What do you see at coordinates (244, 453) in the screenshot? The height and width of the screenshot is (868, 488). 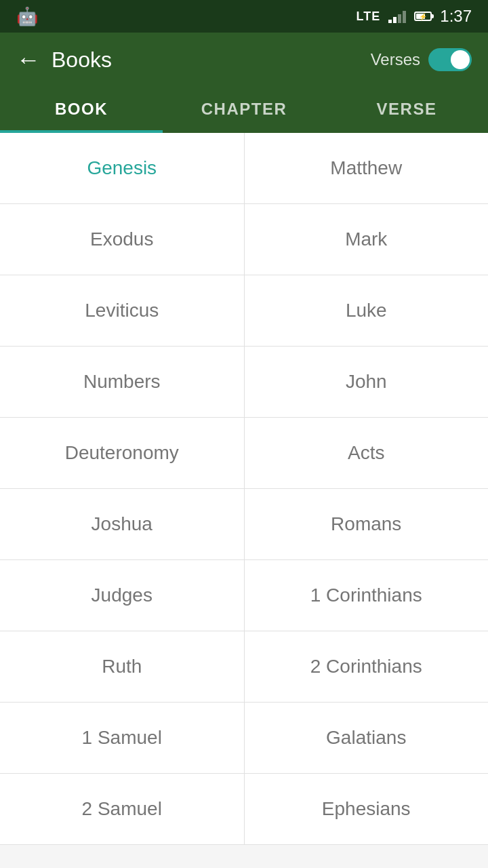 I see `book-row: DeuteronomyActs` at bounding box center [244, 453].